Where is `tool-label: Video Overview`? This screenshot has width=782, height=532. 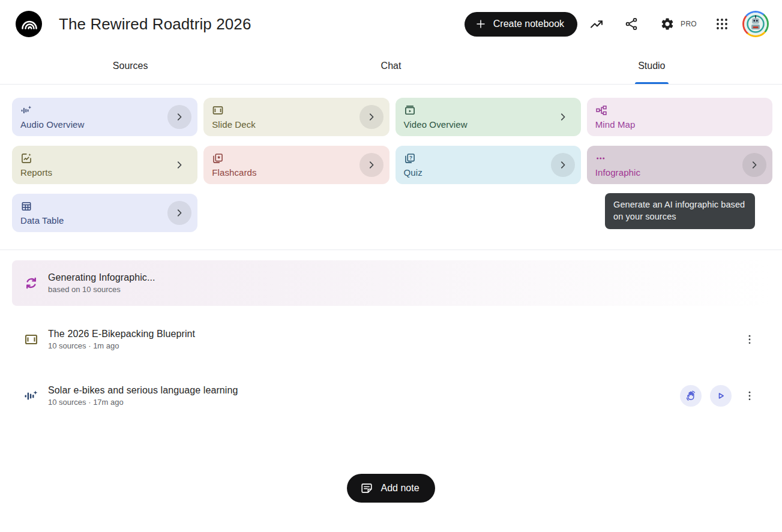 tool-label: Video Overview is located at coordinates (489, 125).